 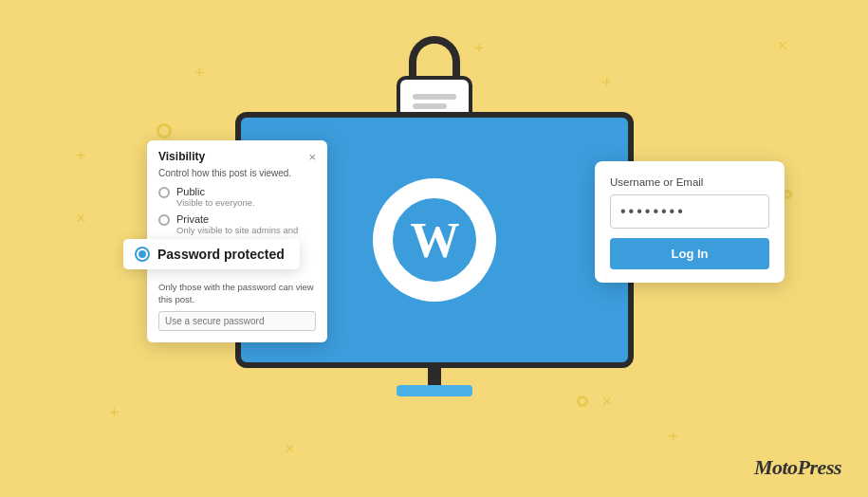 What do you see at coordinates (798, 468) in the screenshot?
I see `motopress-branding: MotoPress` at bounding box center [798, 468].